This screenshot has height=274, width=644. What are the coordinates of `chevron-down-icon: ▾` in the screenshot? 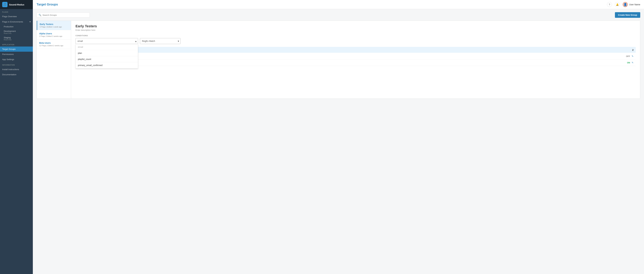 It's located at (30, 22).